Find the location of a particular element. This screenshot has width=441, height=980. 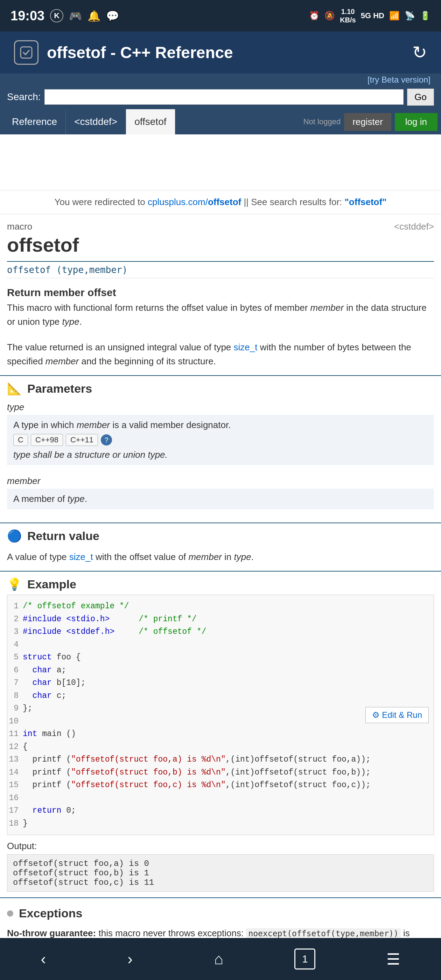

params-heading: Parameters is located at coordinates (60, 389).